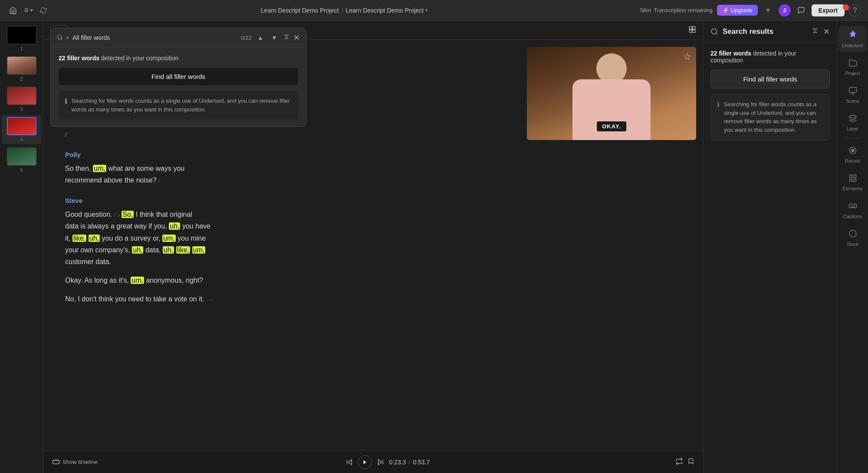  What do you see at coordinates (22, 35) in the screenshot?
I see `scene-thumbnail` at bounding box center [22, 35].